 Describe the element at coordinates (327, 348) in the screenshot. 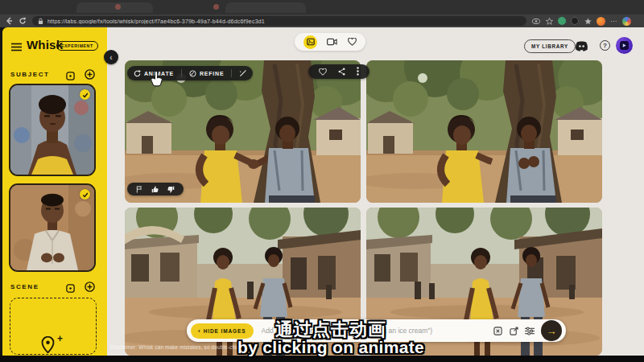

I see `subtitle-english: by clicking on animate` at that location.